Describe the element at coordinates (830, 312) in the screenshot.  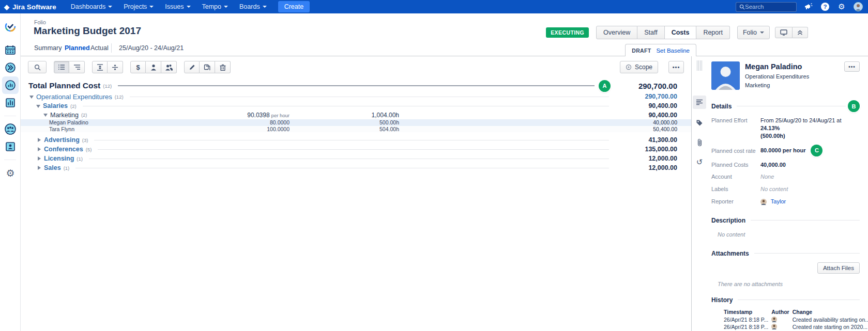
I see `history-col-change: Change` at that location.